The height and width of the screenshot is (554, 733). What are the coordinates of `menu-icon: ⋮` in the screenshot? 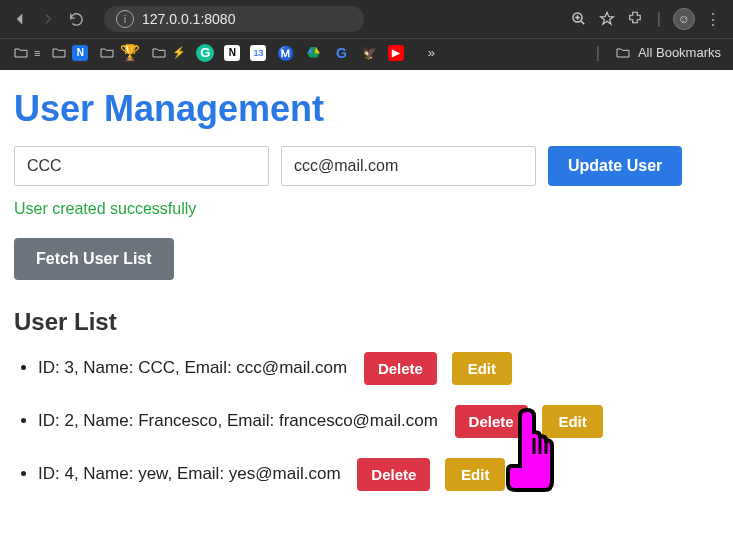 It's located at (713, 19).